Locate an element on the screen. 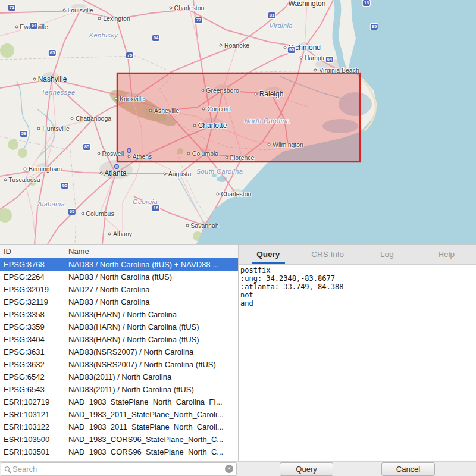 This screenshot has height=476, width=476. table-row: ESRI:103500NAD_1983_CORS96_StatePlane_No… is located at coordinates (119, 439).